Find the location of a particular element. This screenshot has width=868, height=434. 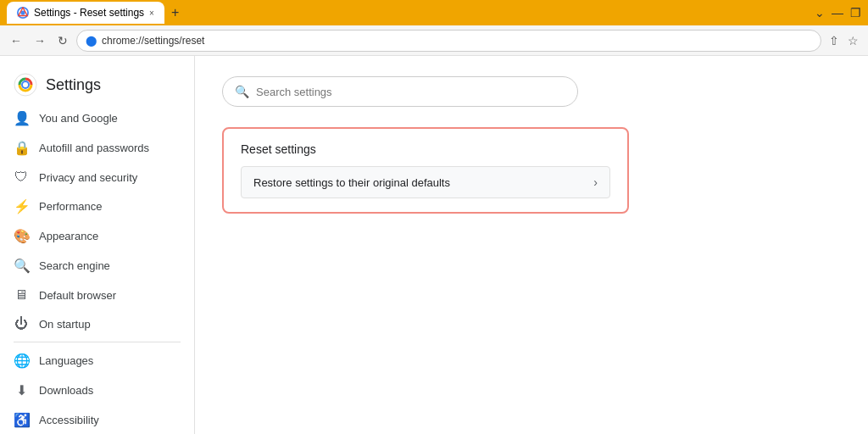

tab-close-button: × is located at coordinates (152, 14).